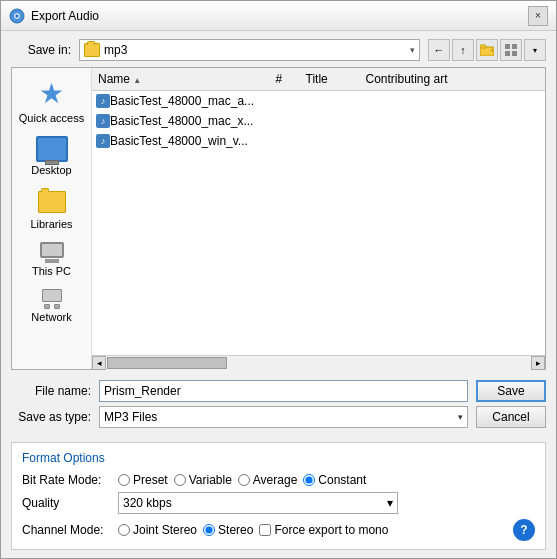  What do you see at coordinates (148, 503) in the screenshot?
I see `quality-value: 320 kbps` at bounding box center [148, 503].